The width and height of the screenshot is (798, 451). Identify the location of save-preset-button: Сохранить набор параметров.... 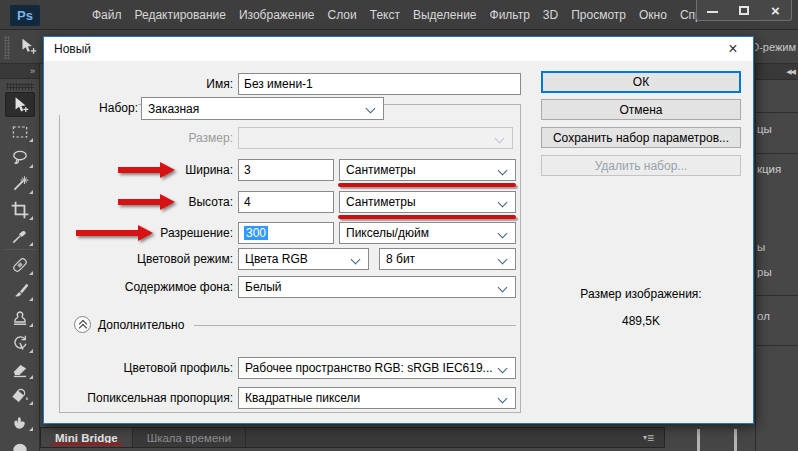
(641, 138).